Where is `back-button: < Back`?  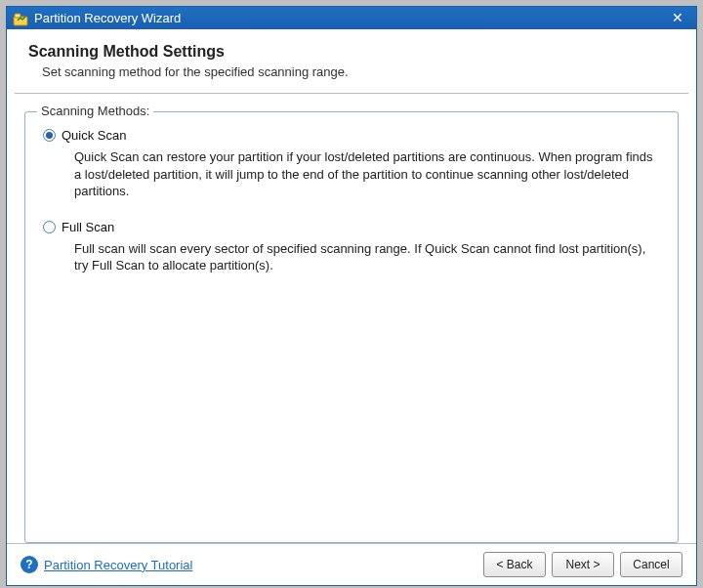
back-button: < Back is located at coordinates (515, 565).